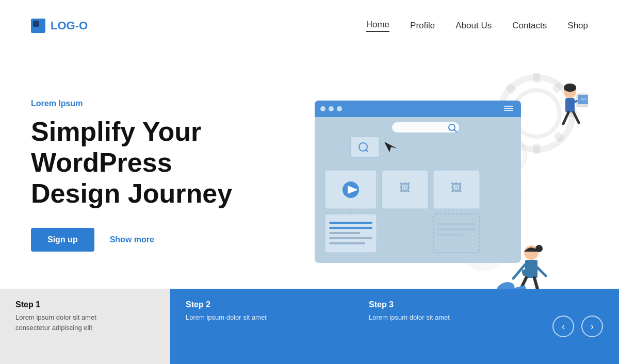 The image size is (619, 364). Describe the element at coordinates (445, 305) in the screenshot. I see `step-3-title: Step 3` at that location.